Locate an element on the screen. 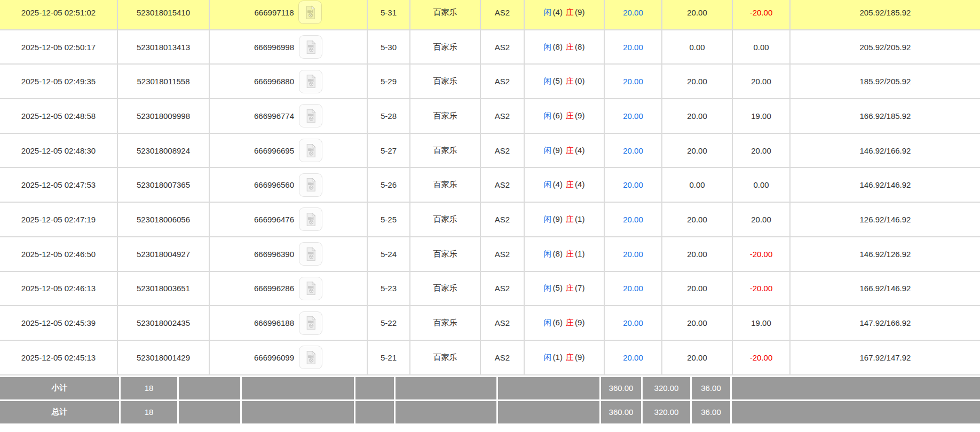 The height and width of the screenshot is (432, 980). table-row: 2025-12-05 02:46:50 523018004927 6669963… is located at coordinates (490, 254).